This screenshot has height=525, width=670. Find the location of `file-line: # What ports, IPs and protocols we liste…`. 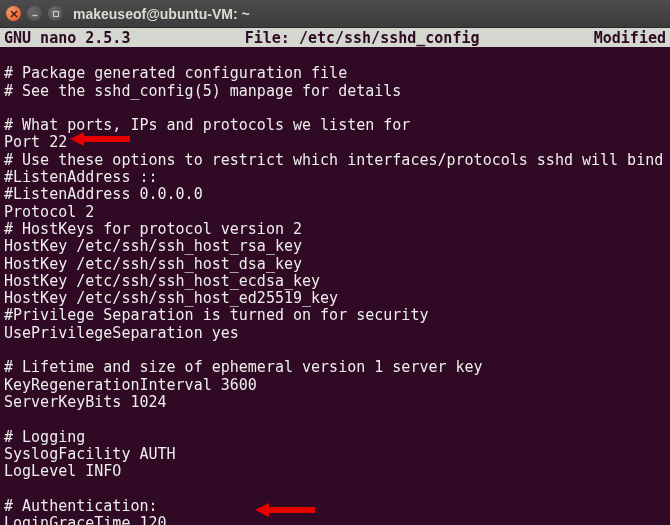

file-line: # What ports, IPs and protocols we liste… is located at coordinates (335, 126).